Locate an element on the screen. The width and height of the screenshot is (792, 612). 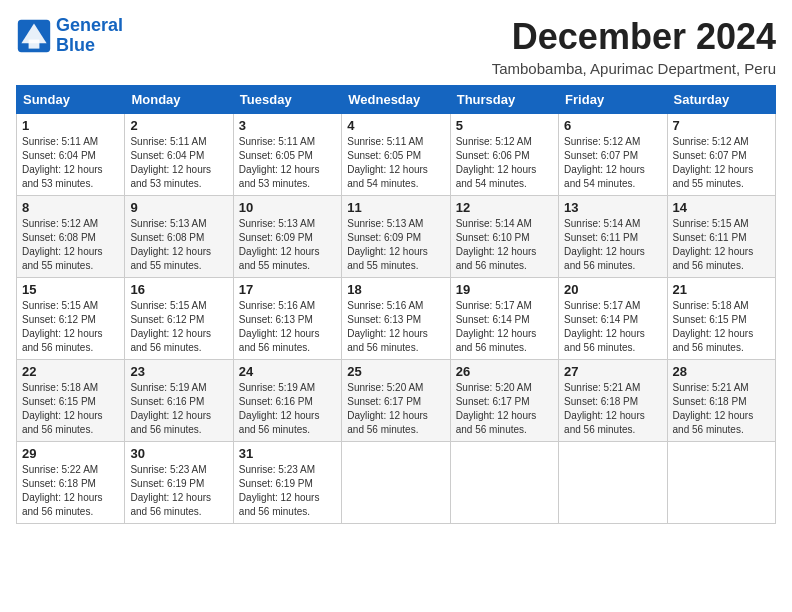
sunrise-label: Sunrise: 5:17 AM is located at coordinates (602, 306).